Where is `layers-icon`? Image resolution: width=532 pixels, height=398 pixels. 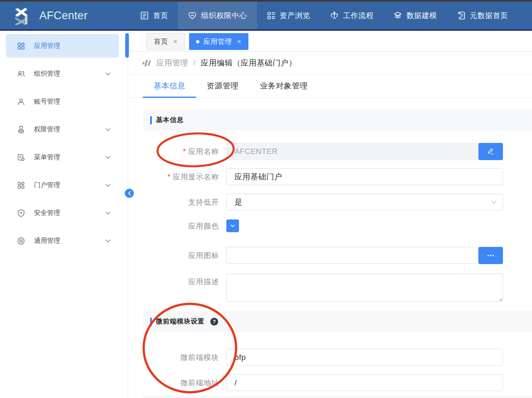
layers-icon is located at coordinates (398, 16).